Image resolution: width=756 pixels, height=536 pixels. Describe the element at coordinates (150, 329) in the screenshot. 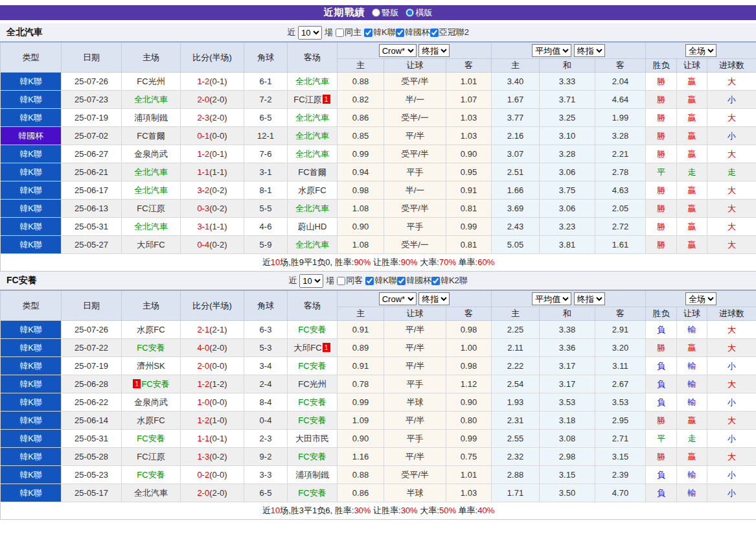

I see `home-team-name: 水原FC` at that location.